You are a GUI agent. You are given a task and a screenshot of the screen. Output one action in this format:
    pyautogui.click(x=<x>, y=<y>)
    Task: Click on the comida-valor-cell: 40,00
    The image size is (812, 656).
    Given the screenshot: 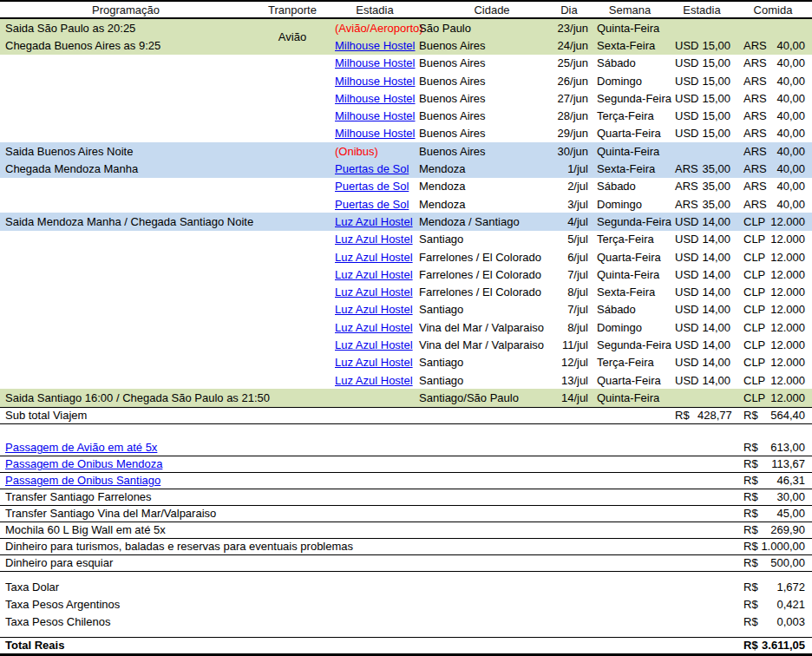 What is the action you would take?
    pyautogui.click(x=786, y=186)
    